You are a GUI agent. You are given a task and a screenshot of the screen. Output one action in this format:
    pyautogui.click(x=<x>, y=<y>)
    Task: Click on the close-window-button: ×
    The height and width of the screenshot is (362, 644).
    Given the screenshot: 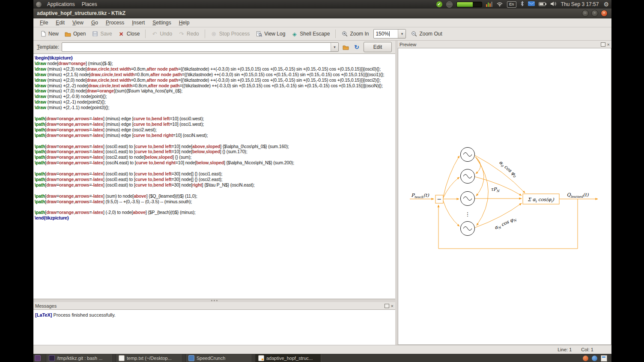 What is the action you would take?
    pyautogui.click(x=604, y=13)
    